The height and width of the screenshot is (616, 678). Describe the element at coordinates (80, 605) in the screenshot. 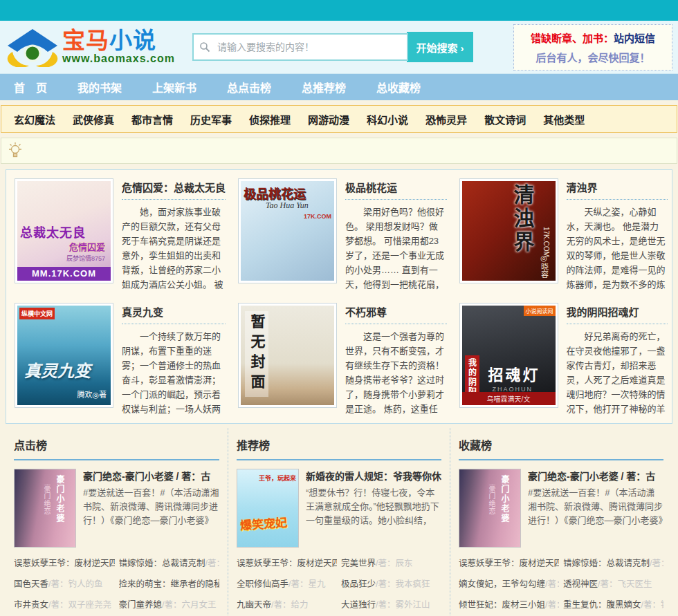

I see `book-author: /著：双子座尧尧` at that location.